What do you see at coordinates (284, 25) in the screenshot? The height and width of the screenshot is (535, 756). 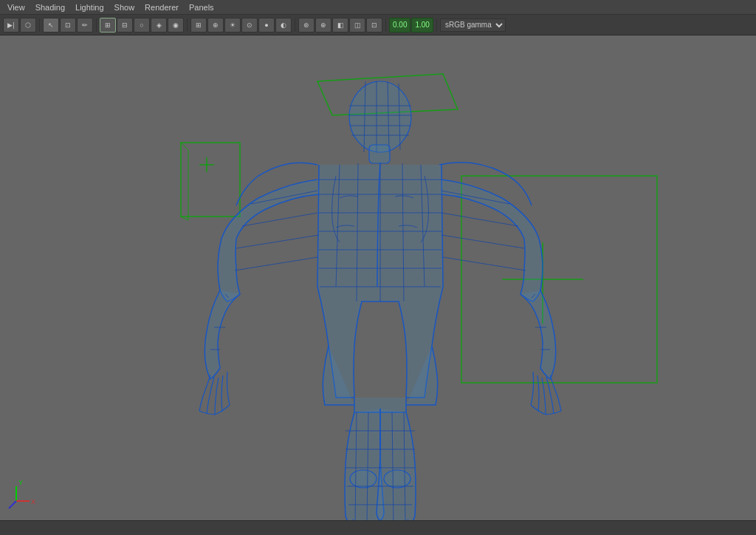 I see `extra-btn: ◐` at bounding box center [284, 25].